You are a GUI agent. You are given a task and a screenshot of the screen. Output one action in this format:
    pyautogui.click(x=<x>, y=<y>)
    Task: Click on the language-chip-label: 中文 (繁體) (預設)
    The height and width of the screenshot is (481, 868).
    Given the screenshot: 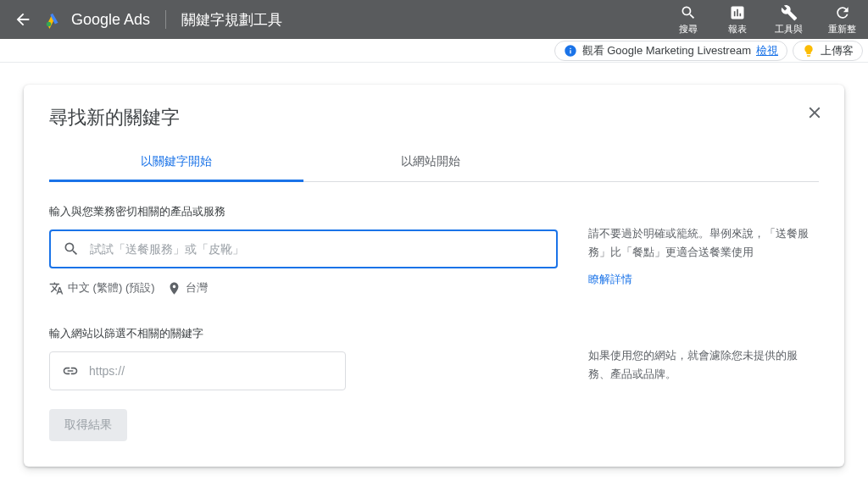 What is the action you would take?
    pyautogui.click(x=112, y=288)
    